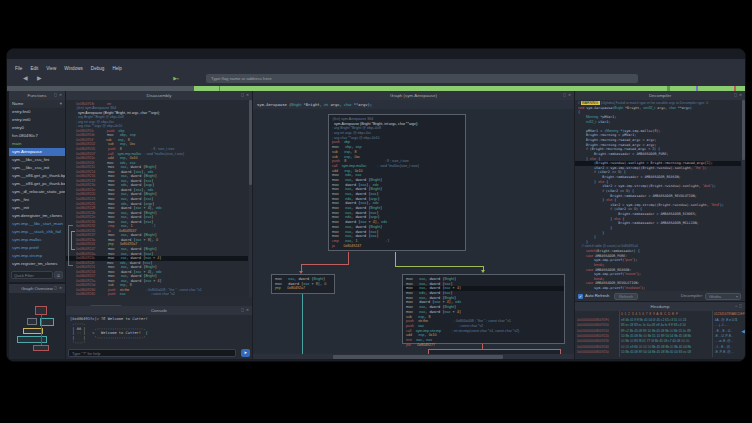  What do you see at coordinates (484, 309) in the screenshot?
I see `graph-node-compare: mov eax, dword [Bright]mov eax, dword [e…` at bounding box center [484, 309].